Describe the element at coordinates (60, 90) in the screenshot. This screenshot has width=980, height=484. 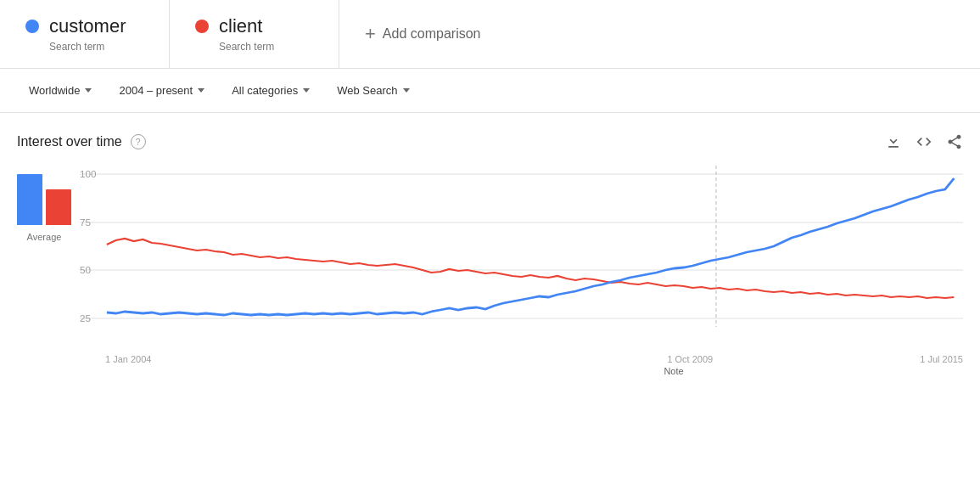
I see `region-filter: Worldwide` at that location.